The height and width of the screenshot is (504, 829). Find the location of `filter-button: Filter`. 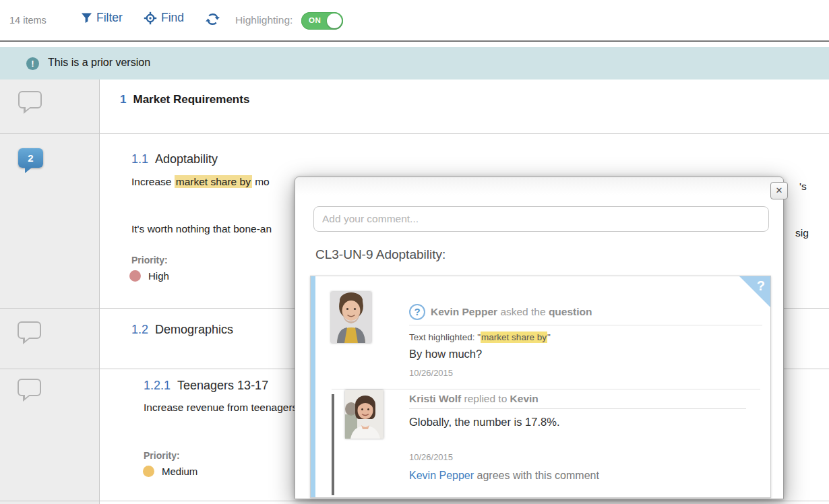

filter-button: Filter is located at coordinates (102, 18).